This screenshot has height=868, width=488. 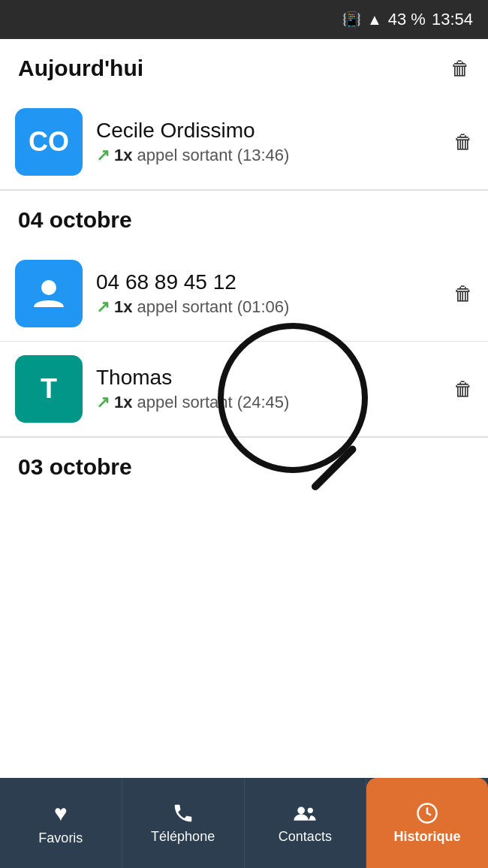 What do you see at coordinates (428, 836) in the screenshot?
I see `nav-label-historique: Historique` at bounding box center [428, 836].